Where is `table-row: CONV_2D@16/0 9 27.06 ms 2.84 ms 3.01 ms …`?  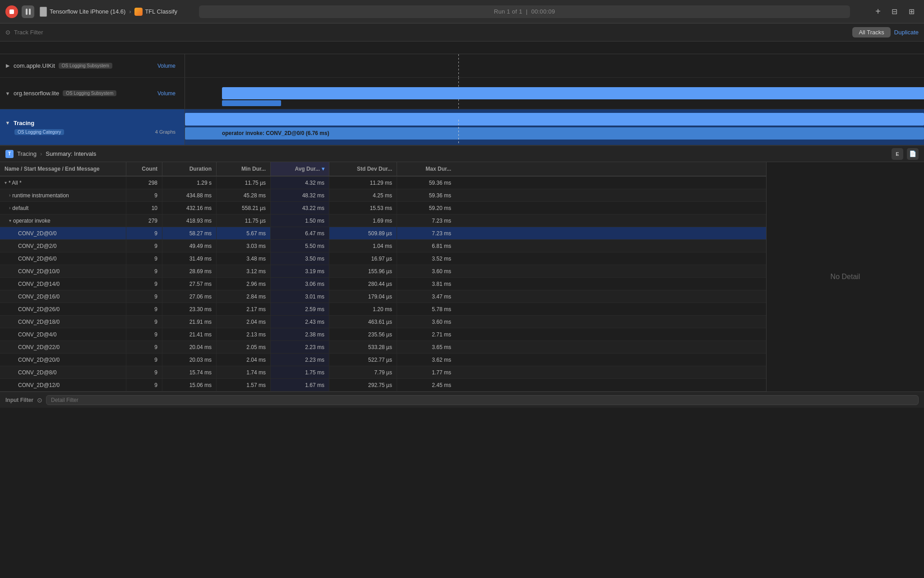 table-row: CONV_2D@16/0 9 27.06 ms 2.84 ms 3.01 ms … is located at coordinates (383, 297).